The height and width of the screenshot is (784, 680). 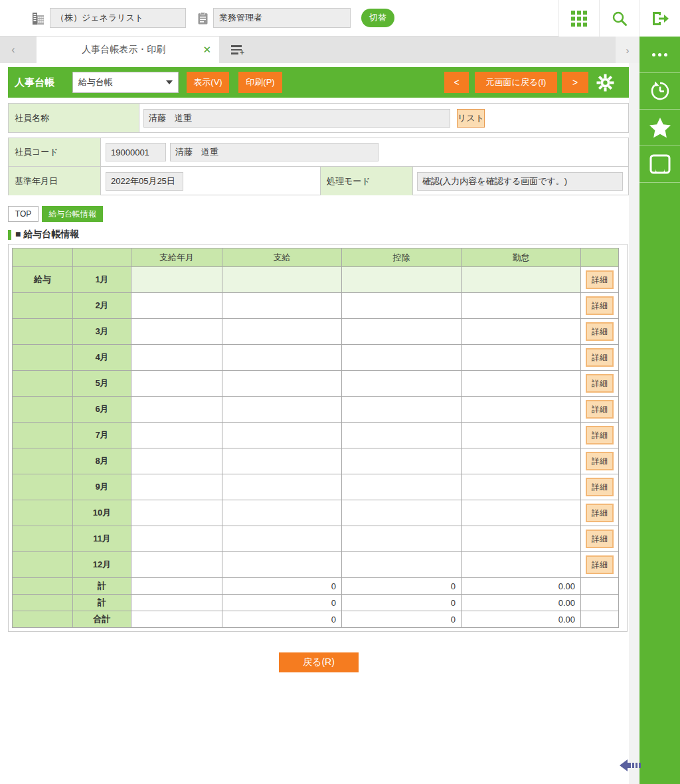 I want to click on clipboard-icon, so click(x=203, y=19).